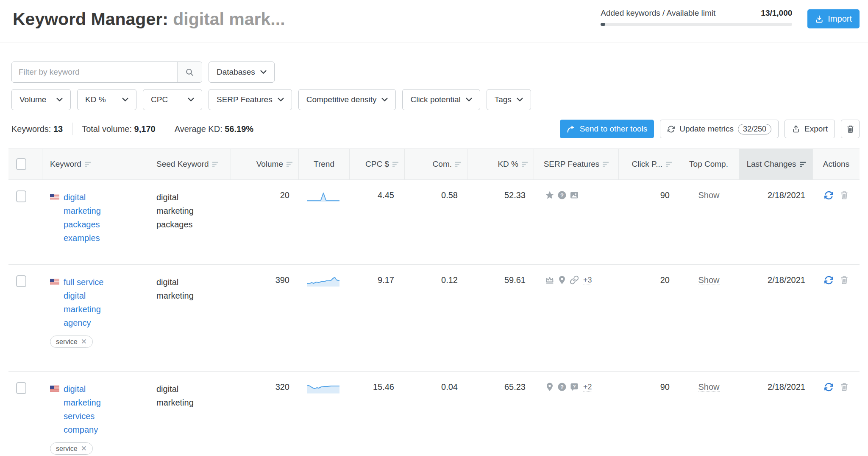 The height and width of the screenshot is (456, 868). I want to click on trend-sparkline, so click(324, 414).